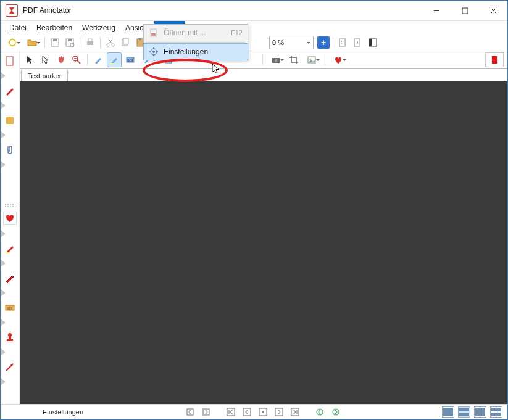 The image size is (508, 420). Describe the element at coordinates (338, 60) in the screenshot. I see `favorites-heart-tool` at that location.